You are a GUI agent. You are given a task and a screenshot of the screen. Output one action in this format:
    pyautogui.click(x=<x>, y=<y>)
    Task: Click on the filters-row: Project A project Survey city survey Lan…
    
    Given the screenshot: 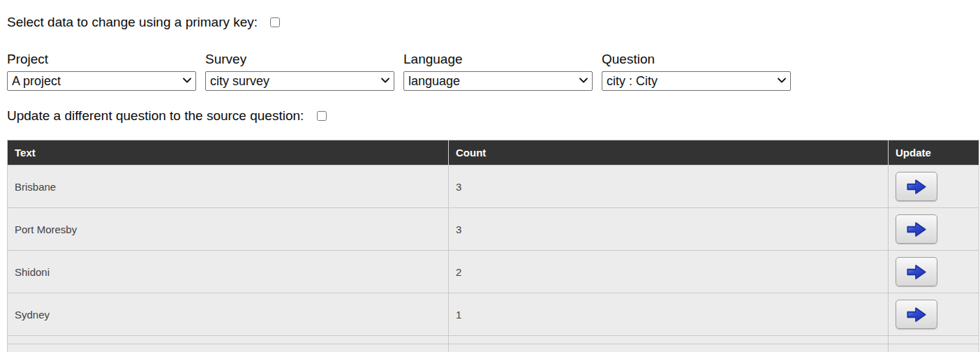 What is the action you would take?
    pyautogui.click(x=493, y=71)
    